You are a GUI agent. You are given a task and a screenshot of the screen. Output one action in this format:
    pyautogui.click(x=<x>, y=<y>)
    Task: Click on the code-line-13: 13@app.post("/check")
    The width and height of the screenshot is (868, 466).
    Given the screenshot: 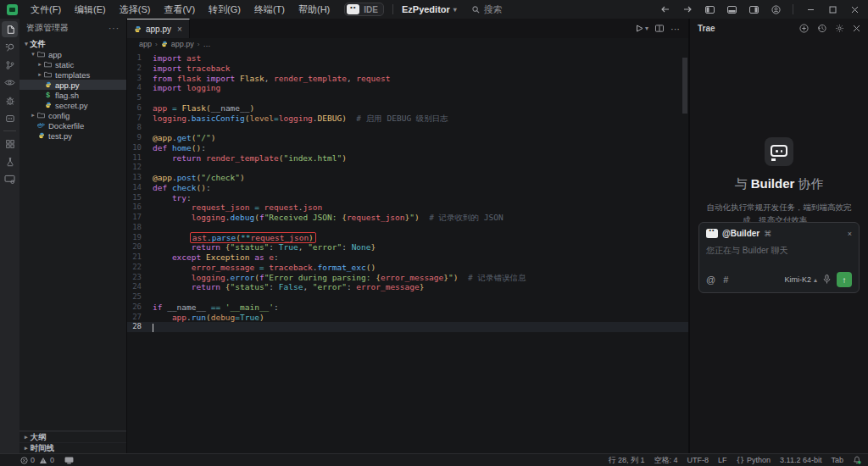 What is the action you would take?
    pyautogui.click(x=408, y=178)
    